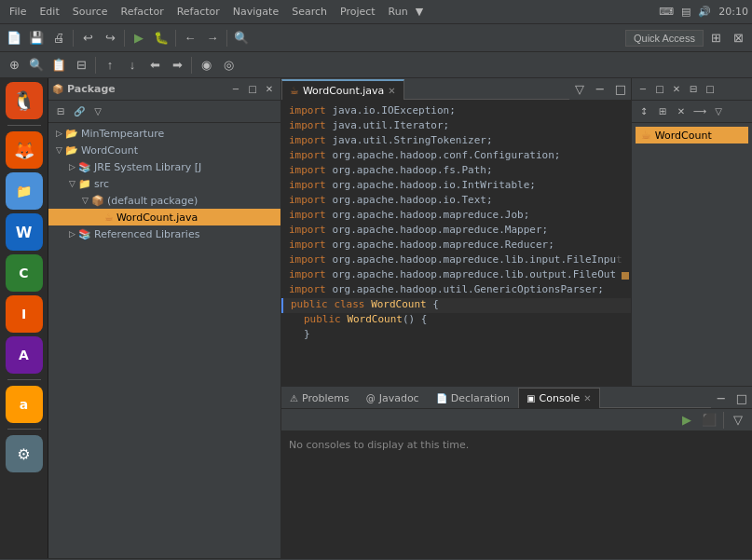 This screenshot has height=560, width=752. What do you see at coordinates (721, 398) in the screenshot?
I see `bottom-minimize-btn: −` at bounding box center [721, 398].